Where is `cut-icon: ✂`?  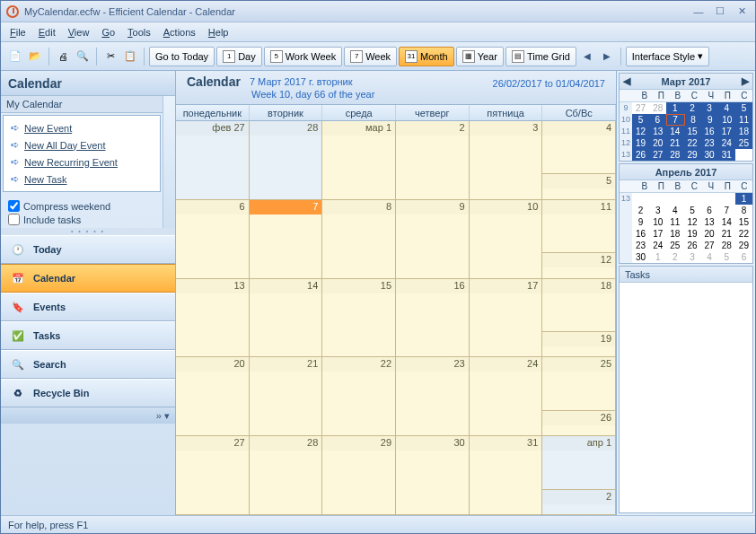
cut-icon: ✂ is located at coordinates (110, 57).